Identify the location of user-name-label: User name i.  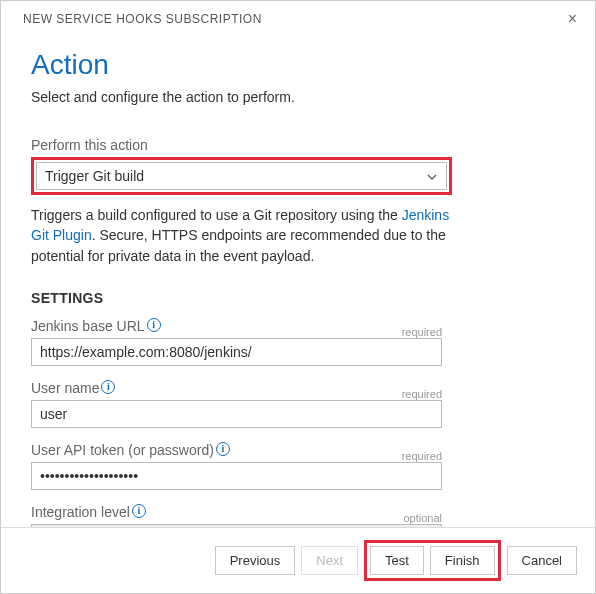
(73, 388).